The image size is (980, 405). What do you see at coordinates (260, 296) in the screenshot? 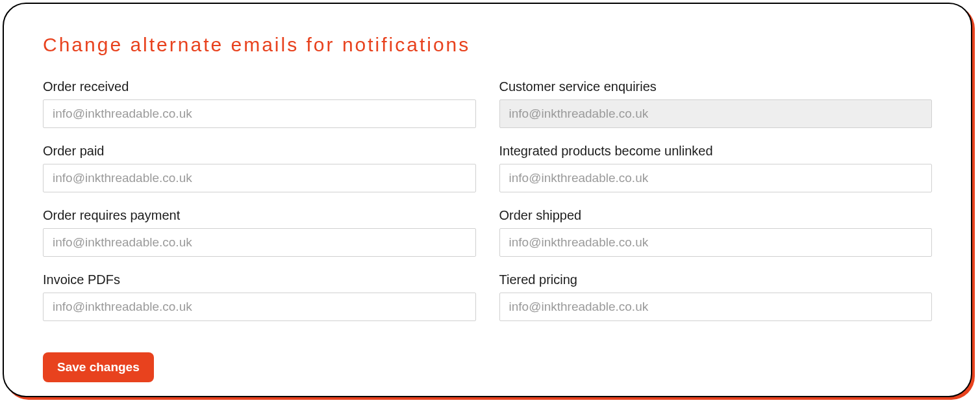
I see `field-invoice-pdfs: Invoice PDFs` at bounding box center [260, 296].